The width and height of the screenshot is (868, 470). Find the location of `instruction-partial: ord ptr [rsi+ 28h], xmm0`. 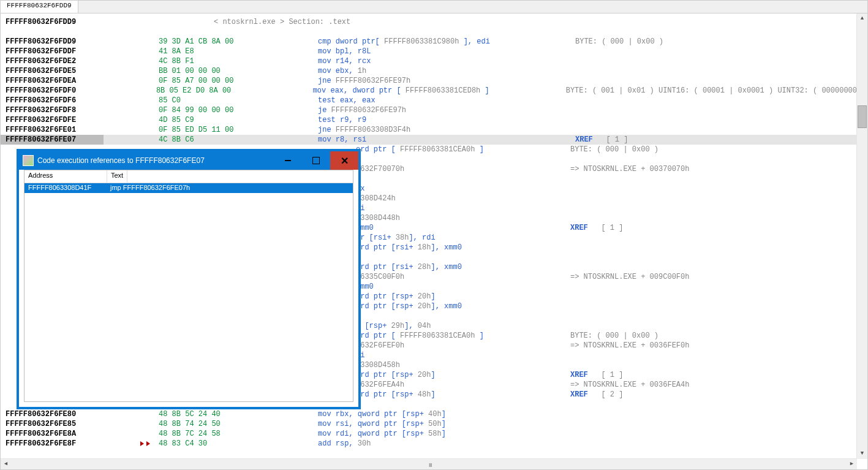

instruction-partial: ord ptr [rsi+ 28h], xmm0 is located at coordinates (463, 267).